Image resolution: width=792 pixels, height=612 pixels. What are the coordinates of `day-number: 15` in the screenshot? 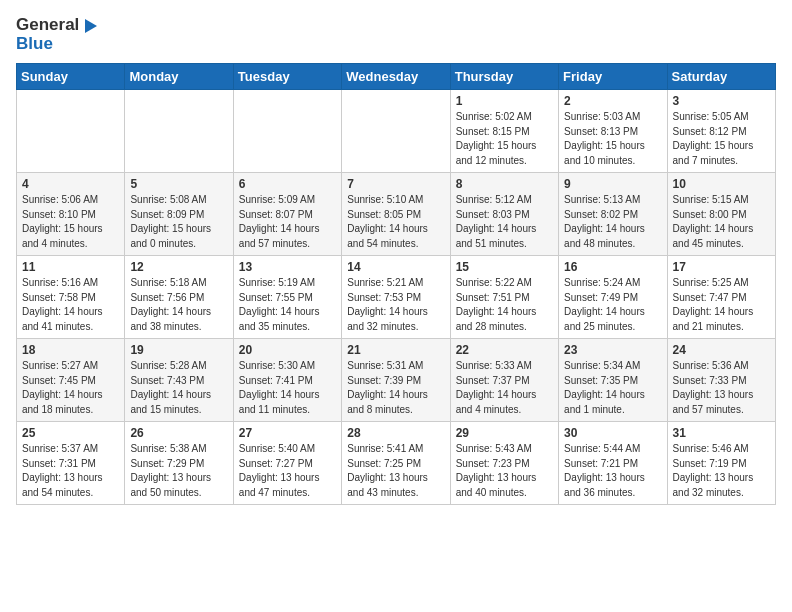 It's located at (504, 267).